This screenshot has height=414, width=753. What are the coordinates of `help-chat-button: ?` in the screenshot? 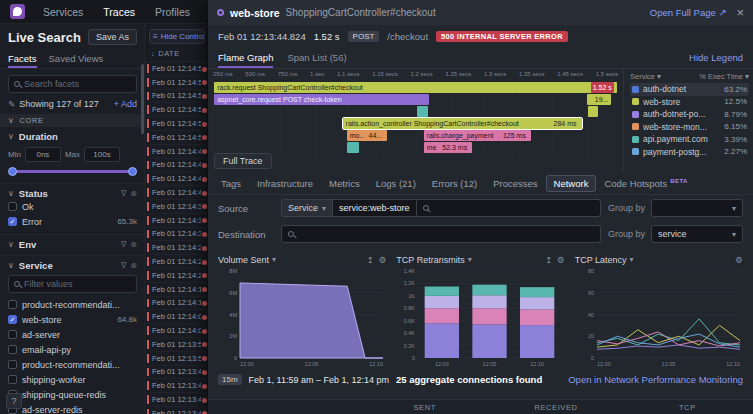 It's located at (14, 401).